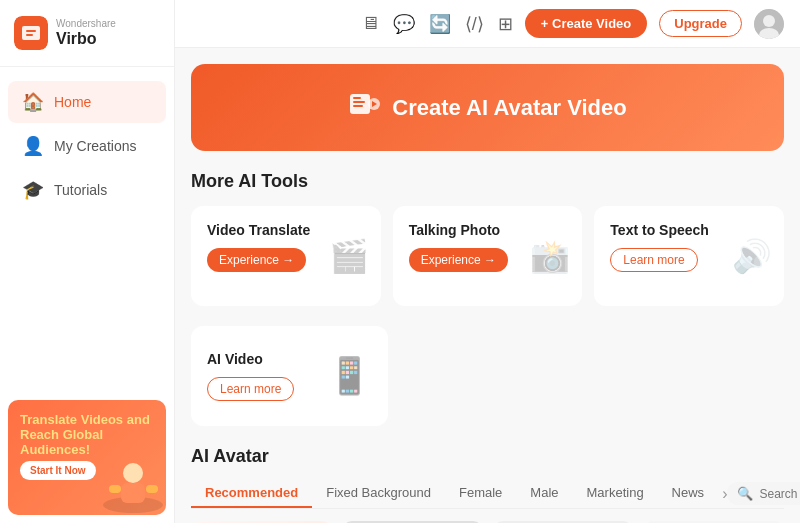 The height and width of the screenshot is (523, 800). Describe the element at coordinates (378, 494) in the screenshot. I see `tab-fixed-background: Fixed Background` at that location.